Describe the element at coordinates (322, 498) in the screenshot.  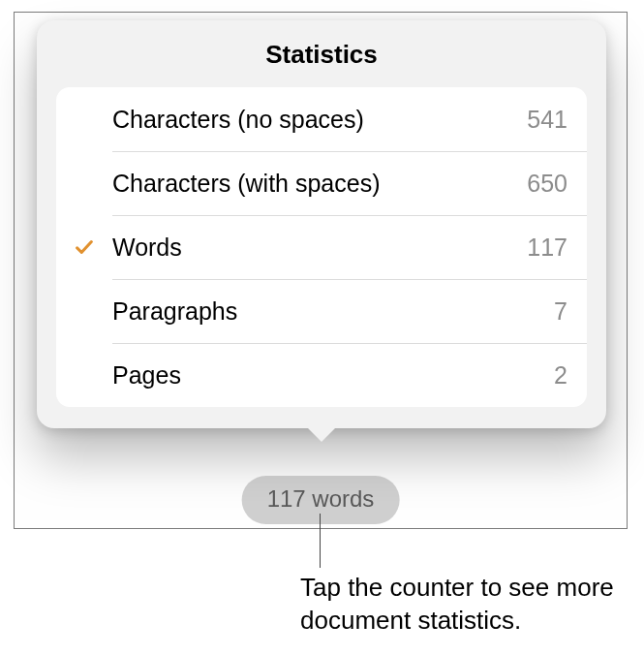
I see `counter-label: 117 words` at that location.